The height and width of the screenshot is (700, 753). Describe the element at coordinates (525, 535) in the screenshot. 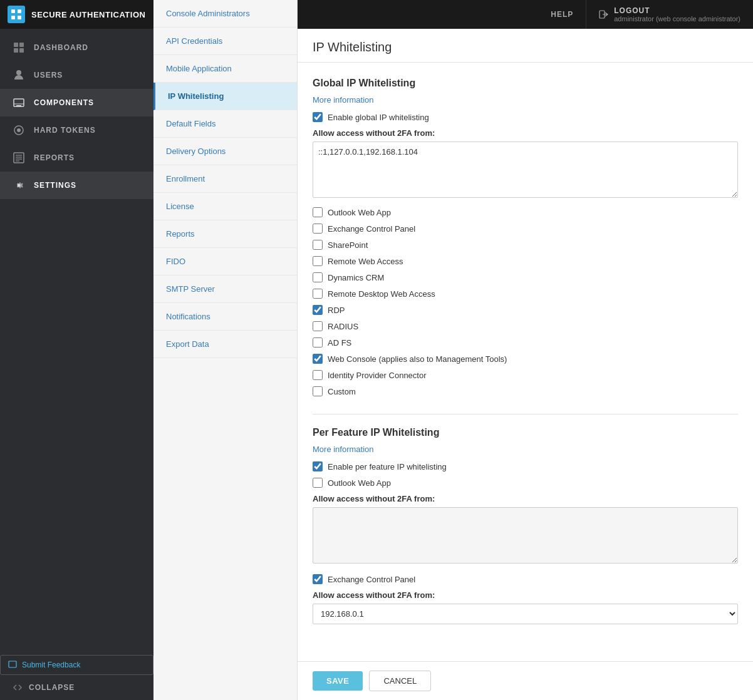

I see `per-feature-outlook-textarea` at that location.